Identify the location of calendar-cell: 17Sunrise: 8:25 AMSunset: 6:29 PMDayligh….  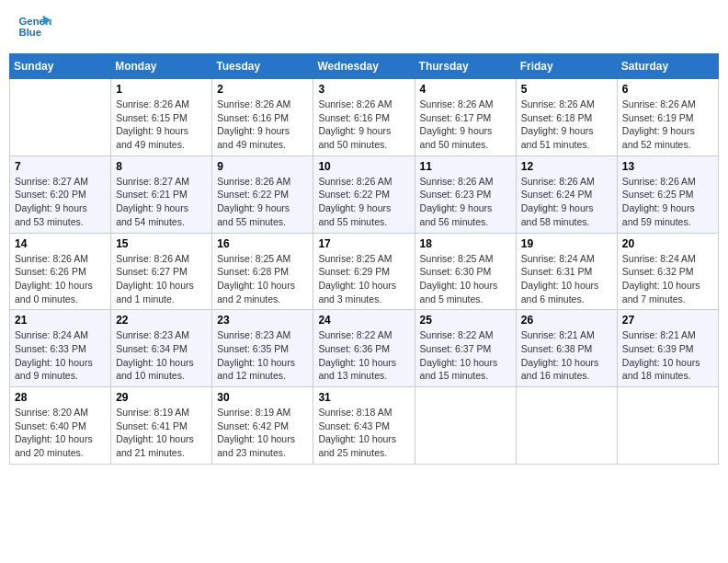
(364, 271).